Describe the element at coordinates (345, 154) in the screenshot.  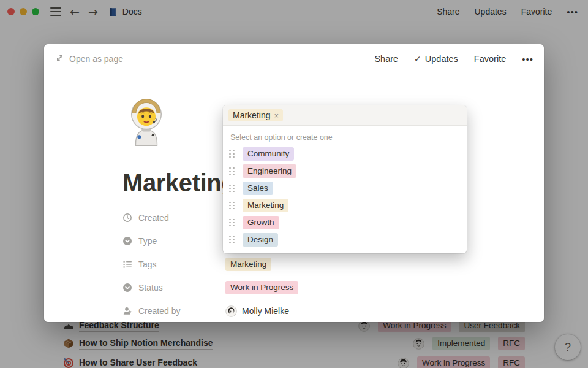
I see `tag-option-community: Community` at that location.